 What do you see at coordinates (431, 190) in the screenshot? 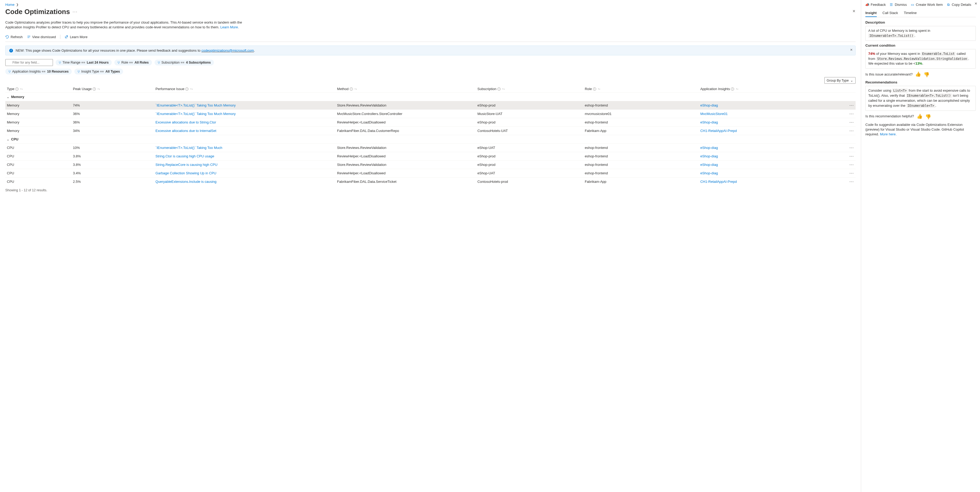
I see `results-count: Showing 1 - 12 of 12 results.` at bounding box center [431, 190].